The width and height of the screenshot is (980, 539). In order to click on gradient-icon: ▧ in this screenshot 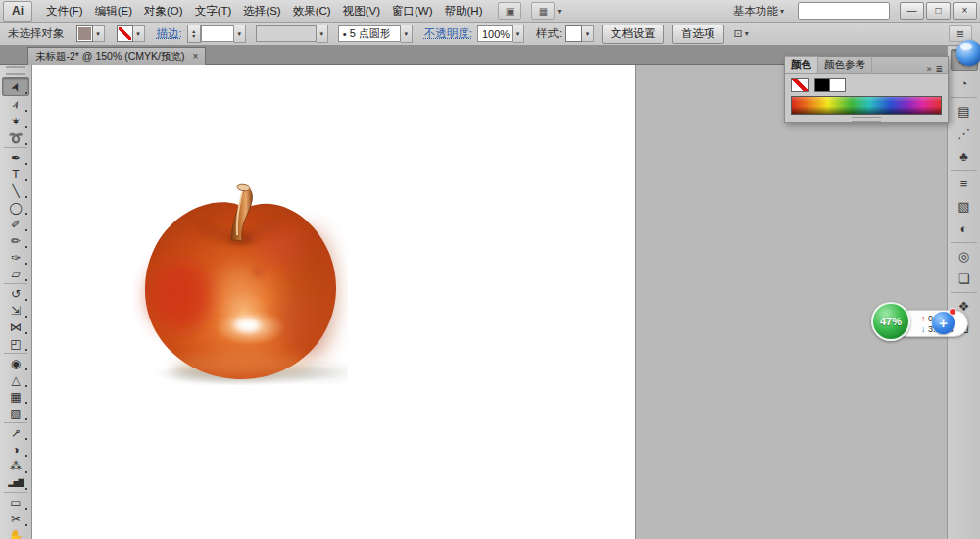, I will do `click(16, 414)`.